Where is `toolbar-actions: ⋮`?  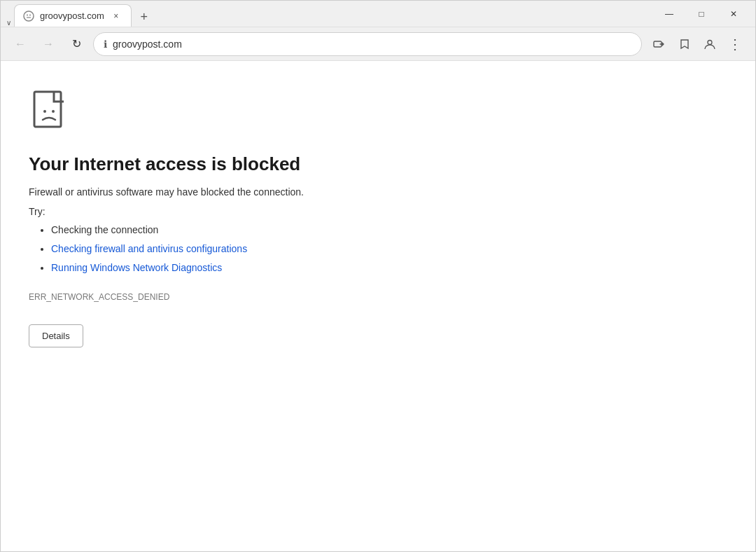
toolbar-actions: ⋮ is located at coordinates (697, 44).